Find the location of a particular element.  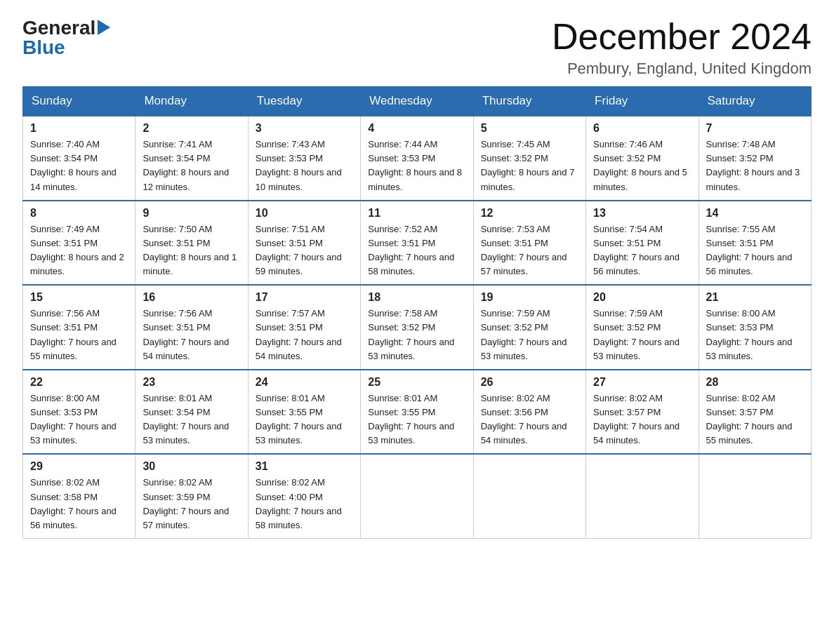

calendar-day-29: 29Sunrise: 8:02 AMSunset: 3:58 PMDayligh… is located at coordinates (79, 496).